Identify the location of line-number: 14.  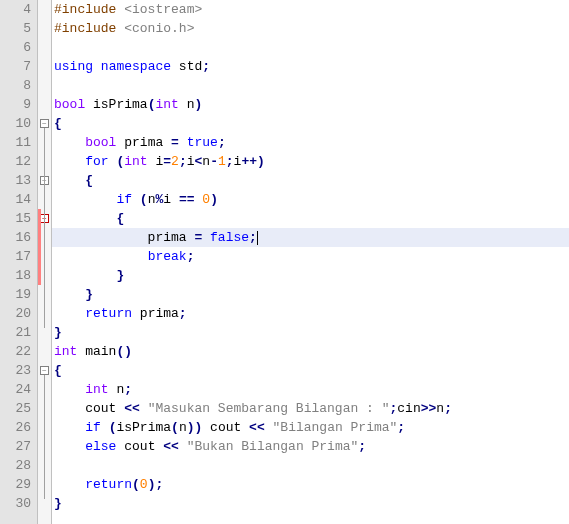
(16, 200).